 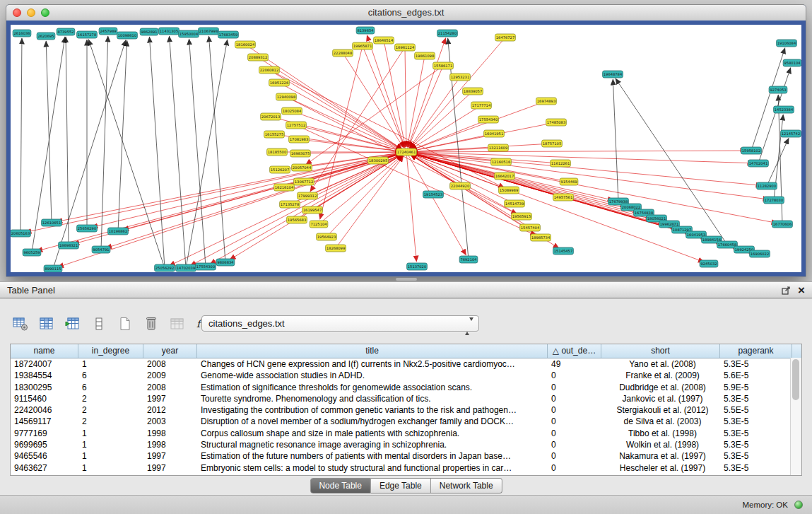 What do you see at coordinates (108, 31) in the screenshot?
I see `network-node: 2457989` at bounding box center [108, 31].